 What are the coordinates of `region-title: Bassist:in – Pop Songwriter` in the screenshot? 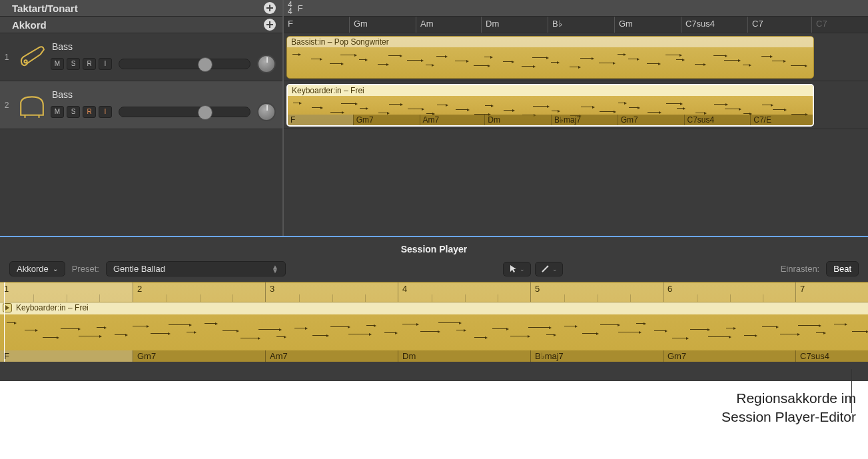 It's located at (550, 42).